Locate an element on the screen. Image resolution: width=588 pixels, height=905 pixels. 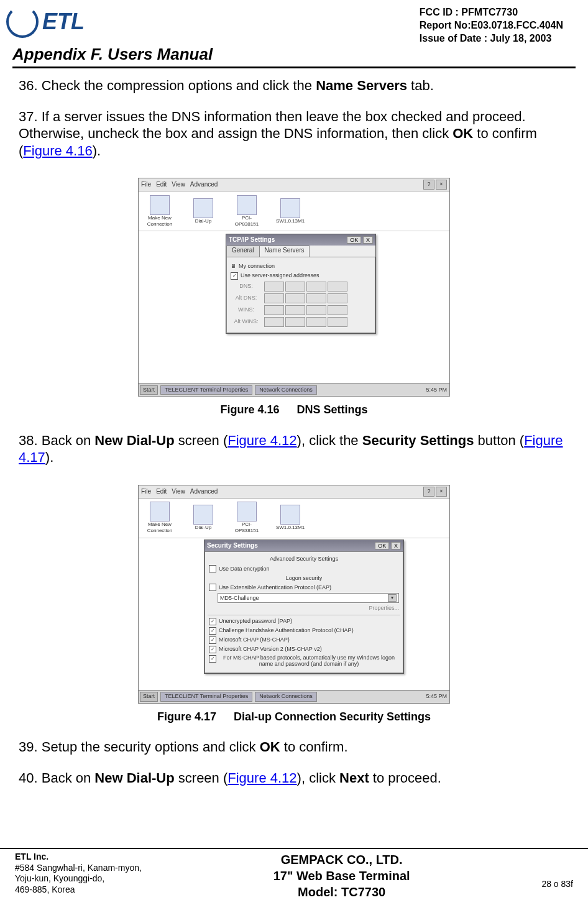
page-footer: ETL Inc. #584 Sangwhal-ri, Kanam-myon, Y… is located at coordinates (294, 874).